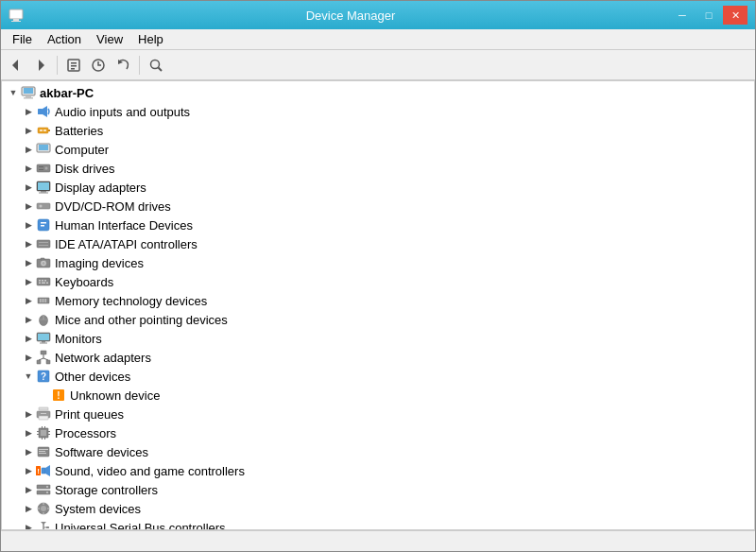 This screenshot has width=756, height=552. Describe the element at coordinates (378, 301) in the screenshot. I see `memory-item: ▶ Memory technology devices` at that location.